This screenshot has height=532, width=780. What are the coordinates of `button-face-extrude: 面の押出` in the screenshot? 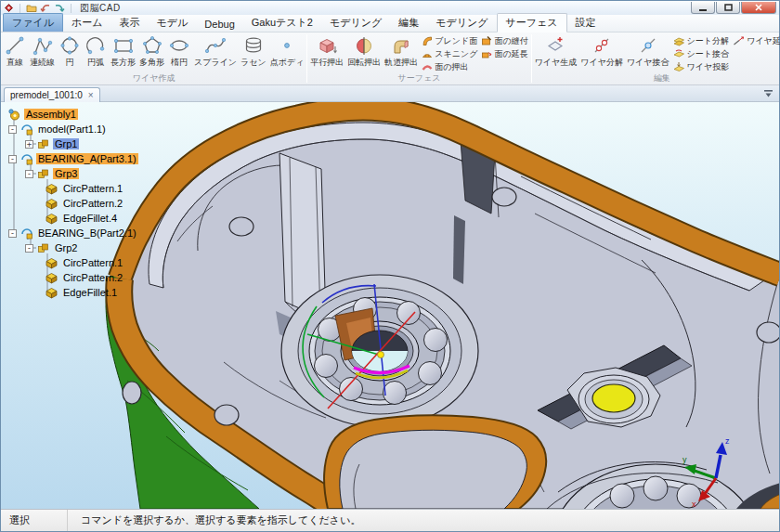 It's located at (449, 67).